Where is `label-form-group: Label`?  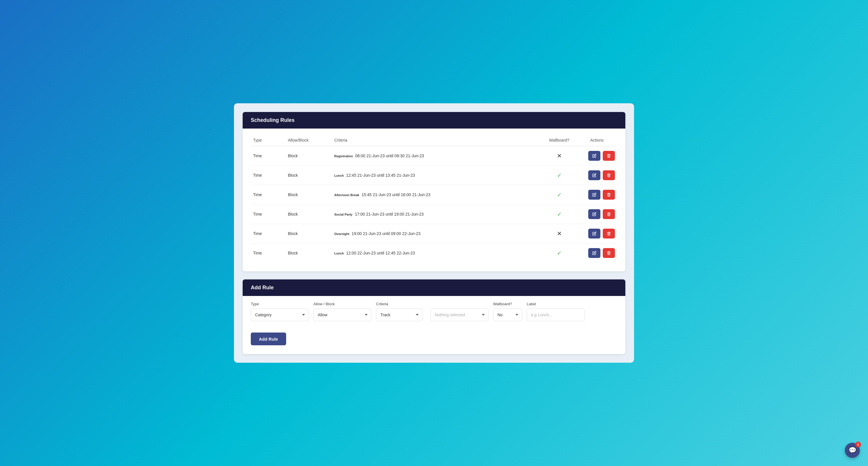
label-form-group: Label is located at coordinates (556, 312).